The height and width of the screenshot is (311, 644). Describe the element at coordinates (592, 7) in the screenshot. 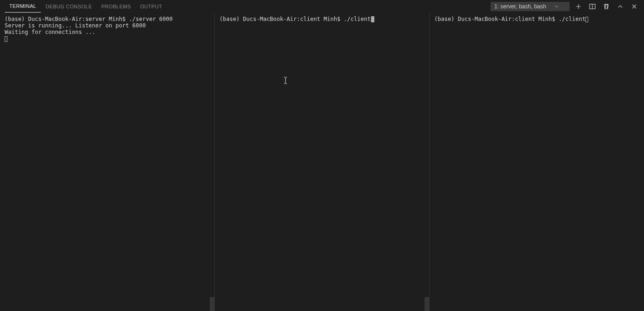

I see `split-terminal-button` at that location.